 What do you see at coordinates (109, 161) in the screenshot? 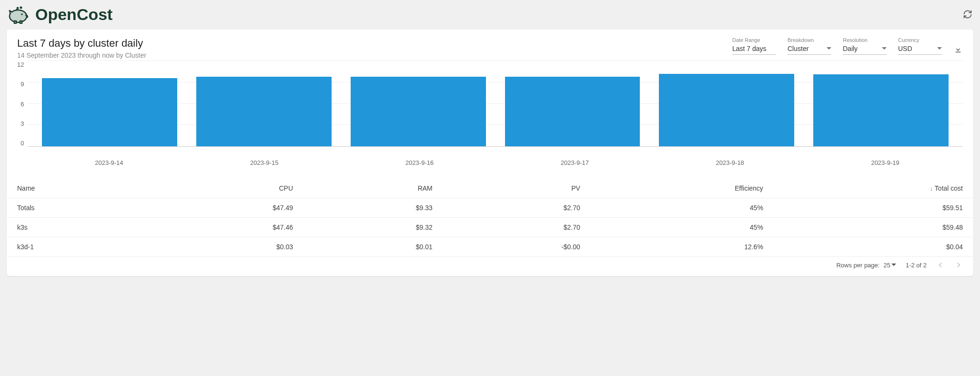
I see `x-tick: 2023-9-14` at bounding box center [109, 161].